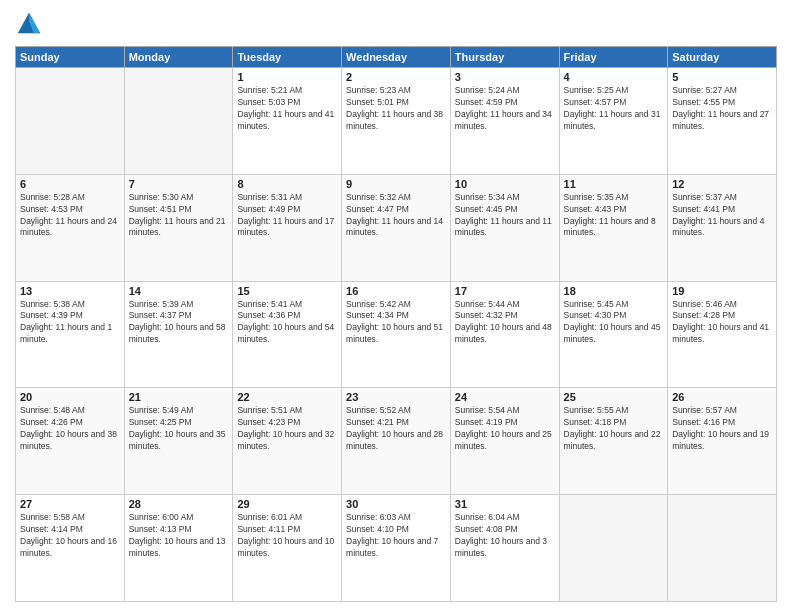  Describe the element at coordinates (396, 548) in the screenshot. I see `calendar-cell: 30Sunrise: 6:03 AM Sunset: 4:10 PM Dayli…` at that location.